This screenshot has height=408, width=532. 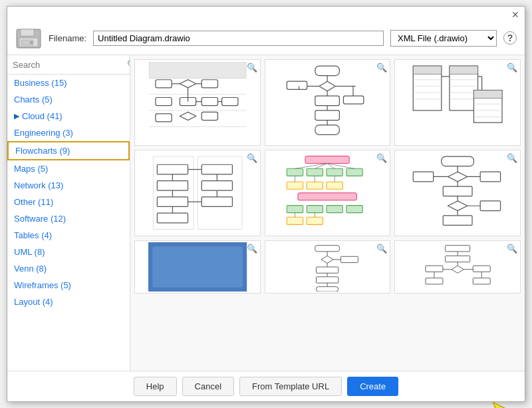 What do you see at coordinates (68, 185) in the screenshot?
I see `category-item-network: Network (13)` at bounding box center [68, 185].